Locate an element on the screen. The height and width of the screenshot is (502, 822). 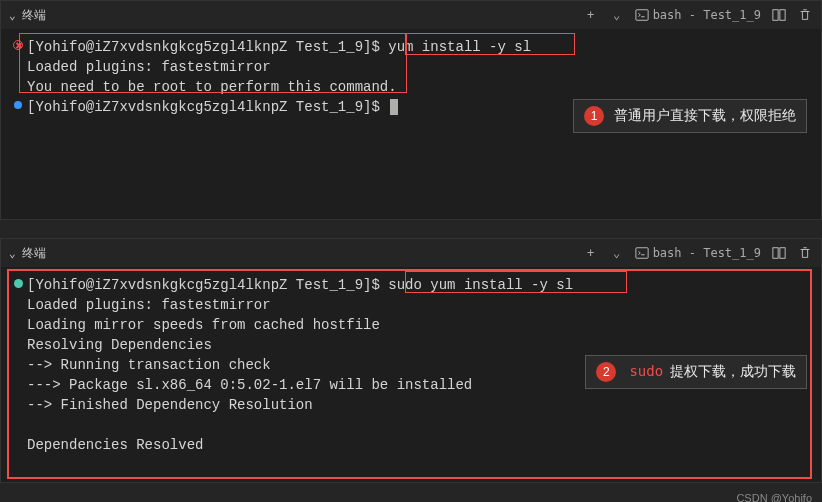
output-line: Dependencies Resolved is located at coordinates (115, 445).